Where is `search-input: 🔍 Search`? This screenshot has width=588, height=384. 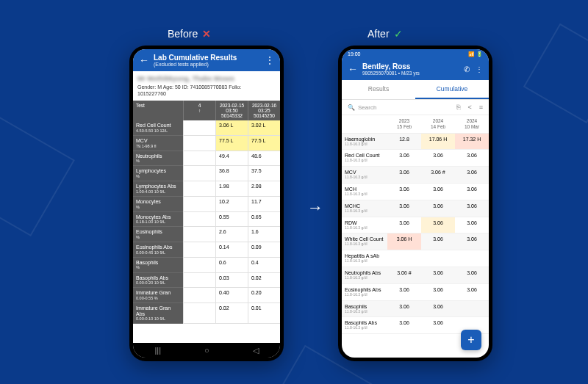
search-input: 🔍 Search is located at coordinates (398, 107).